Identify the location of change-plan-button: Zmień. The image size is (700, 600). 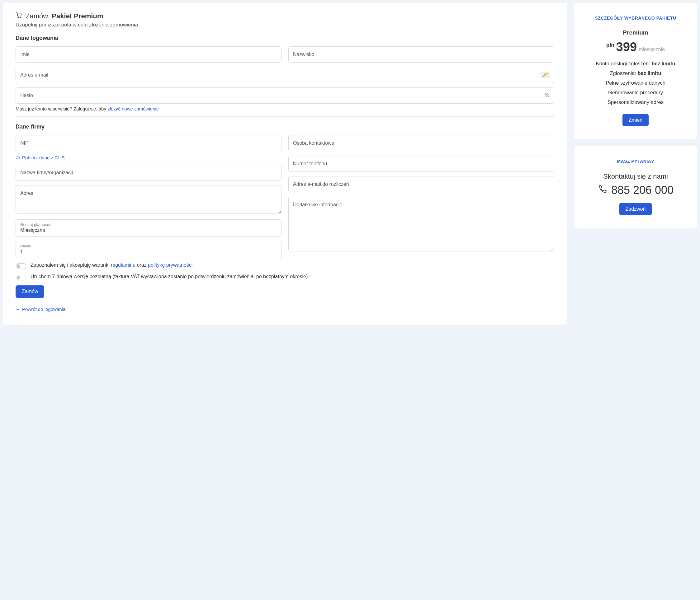
(635, 120).